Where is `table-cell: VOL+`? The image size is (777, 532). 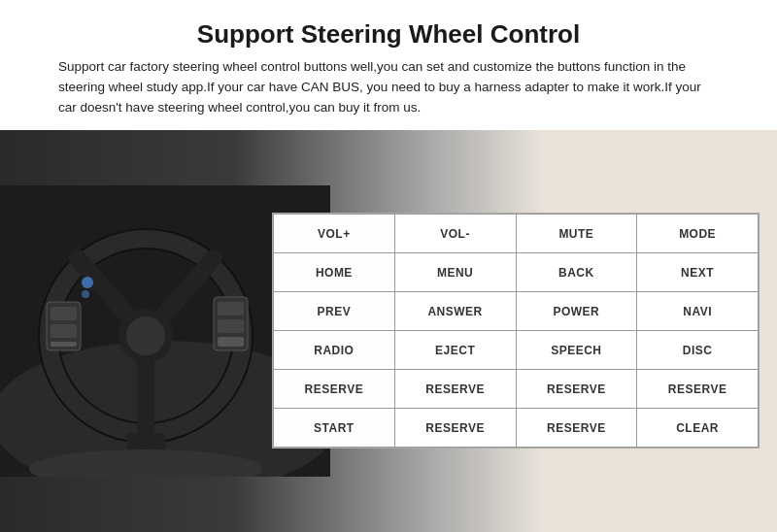 table-cell: VOL+ is located at coordinates (334, 234).